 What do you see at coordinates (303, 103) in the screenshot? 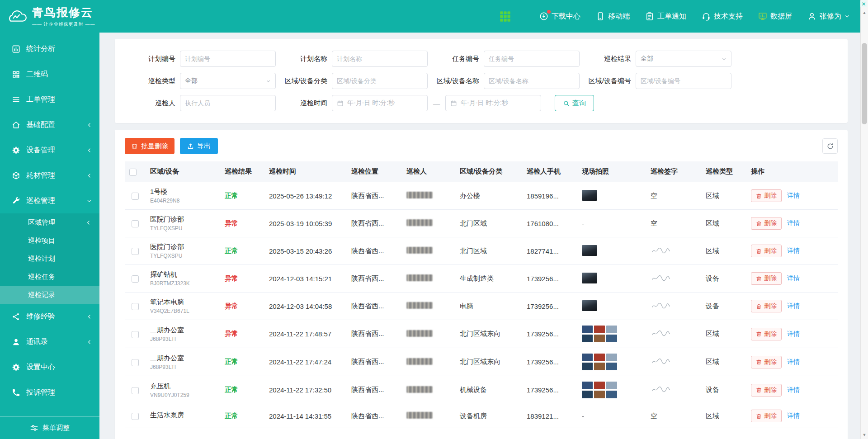
I see `filter-label: 巡检时间` at bounding box center [303, 103].